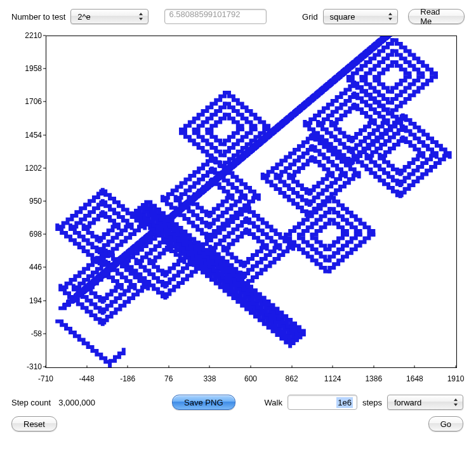 The height and width of the screenshot is (460, 476). What do you see at coordinates (215, 16) in the screenshot?
I see `number-value-field: 6.58088599101792` at bounding box center [215, 16].